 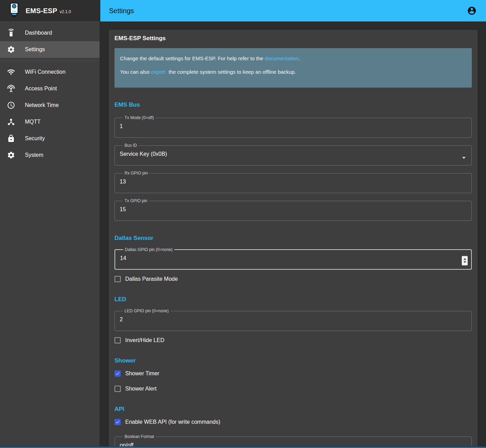 What do you see at coordinates (50, 155) in the screenshot?
I see `sidebar-item-system: System` at bounding box center [50, 155].